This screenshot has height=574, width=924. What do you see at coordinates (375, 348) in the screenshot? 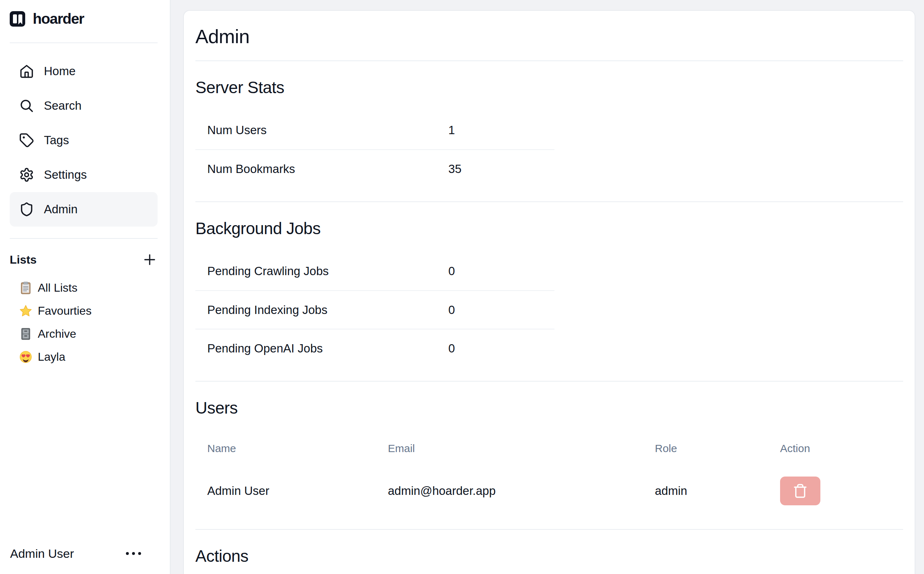
I see `table-row: Pending OpenAI Jobs 0` at bounding box center [375, 348].